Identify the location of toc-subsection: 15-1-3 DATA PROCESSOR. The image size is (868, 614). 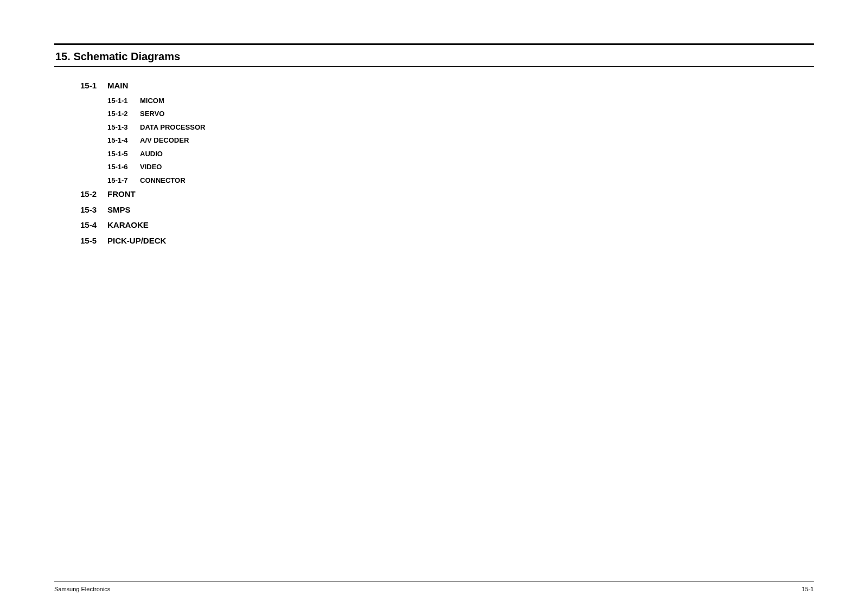
(447, 127).